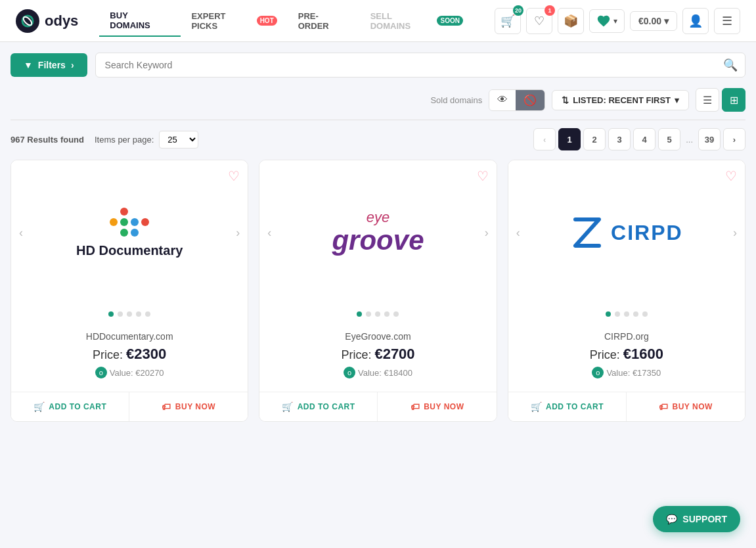  Describe the element at coordinates (709, 139) in the screenshot. I see `page-last-btn: 39` at that location.